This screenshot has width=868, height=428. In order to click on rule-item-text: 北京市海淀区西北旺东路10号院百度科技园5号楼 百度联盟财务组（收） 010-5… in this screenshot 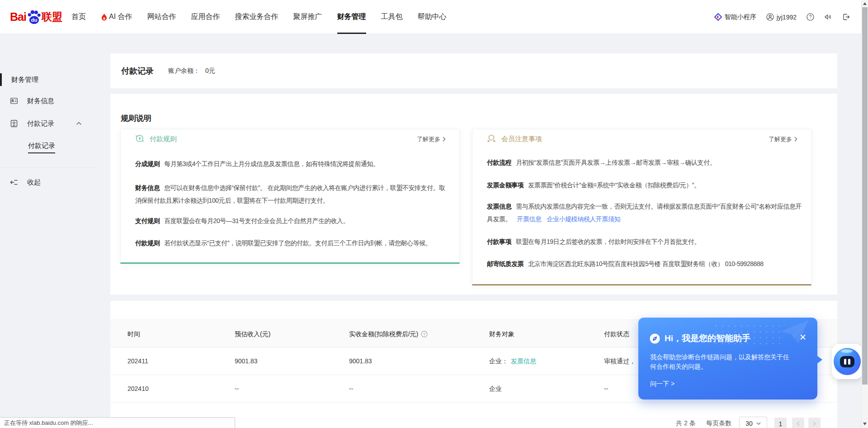, I will do `click(646, 264)`.